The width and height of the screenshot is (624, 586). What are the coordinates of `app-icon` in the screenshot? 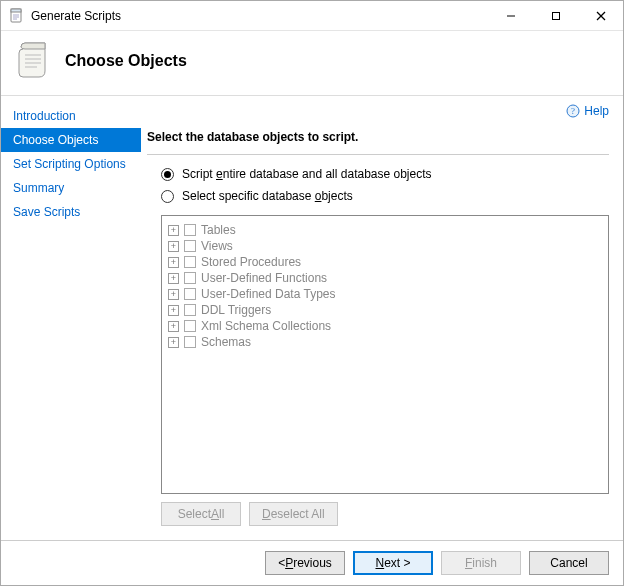 It's located at (17, 16).